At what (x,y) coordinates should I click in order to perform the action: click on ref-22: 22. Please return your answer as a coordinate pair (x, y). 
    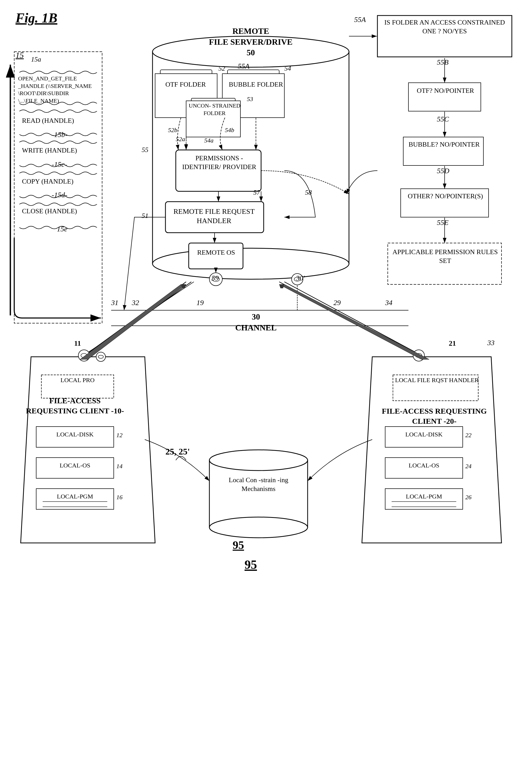
    Looking at the image, I should click on (468, 435).